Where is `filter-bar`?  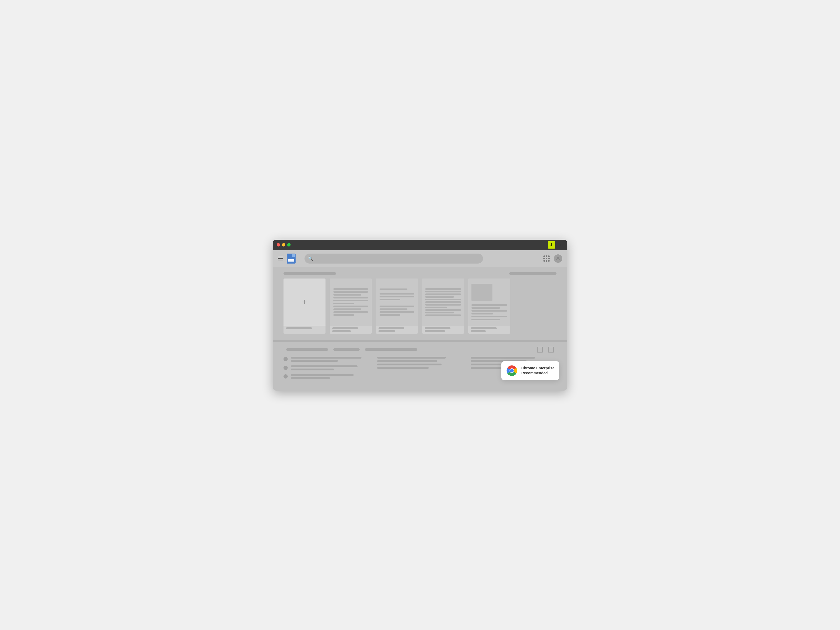
filter-bar is located at coordinates (420, 349).